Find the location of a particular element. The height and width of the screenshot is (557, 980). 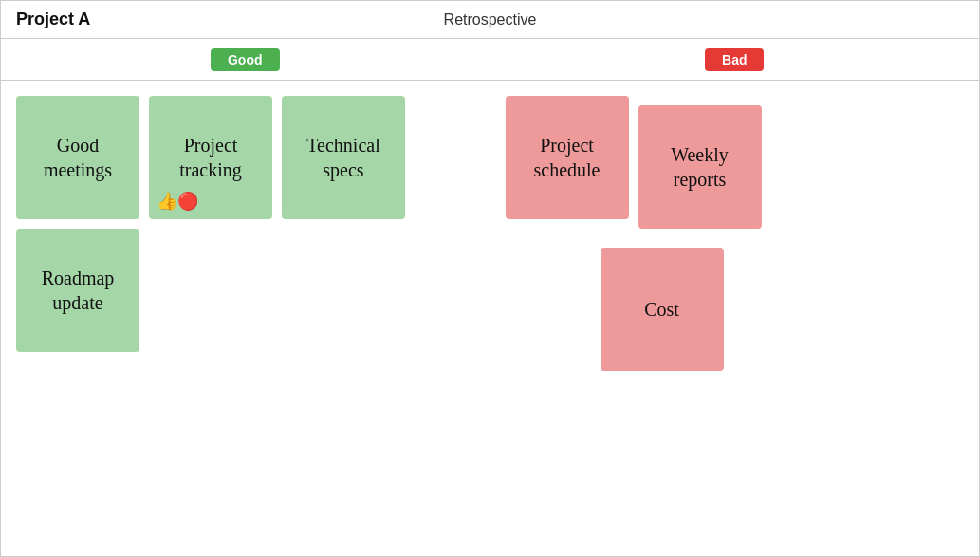

note-weekly-reports: Weekly reports is located at coordinates (700, 167).